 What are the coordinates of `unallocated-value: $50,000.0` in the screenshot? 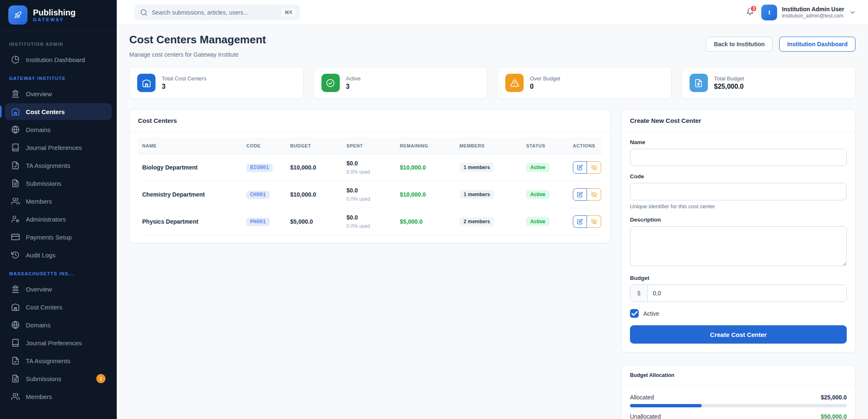 It's located at (834, 416).